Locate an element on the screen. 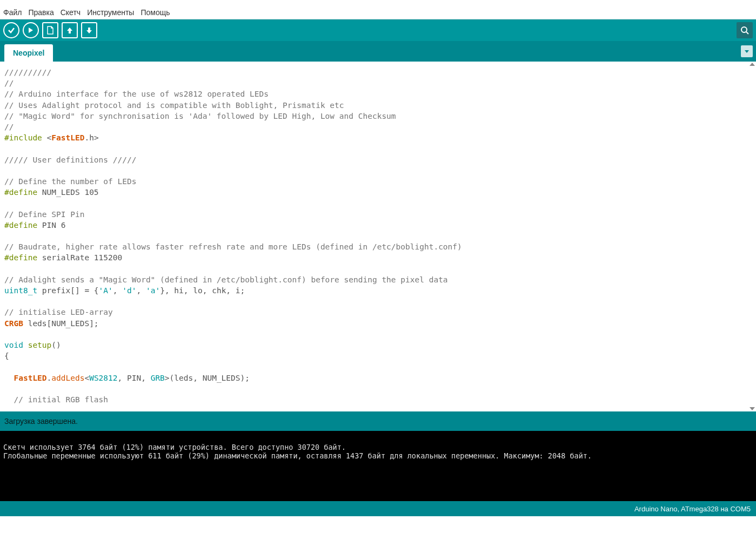 The width and height of the screenshot is (756, 547). code-line: { is located at coordinates (378, 356).